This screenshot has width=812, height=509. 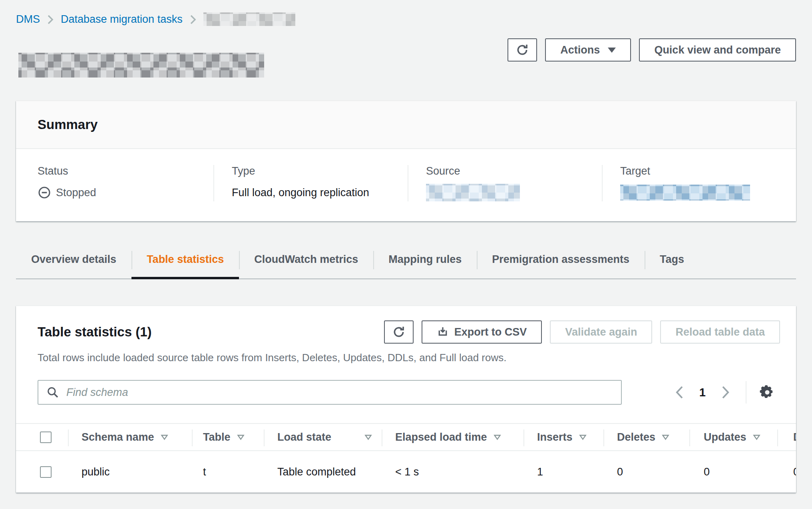 What do you see at coordinates (561, 263) in the screenshot?
I see `tab-premigration-assessments: Premigration assessments` at bounding box center [561, 263].